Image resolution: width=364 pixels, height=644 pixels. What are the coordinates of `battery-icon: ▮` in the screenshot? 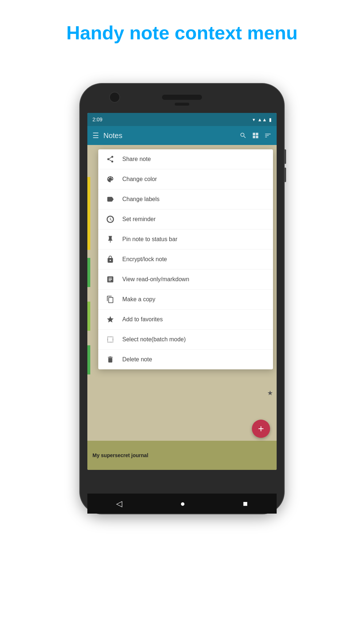 It's located at (270, 119).